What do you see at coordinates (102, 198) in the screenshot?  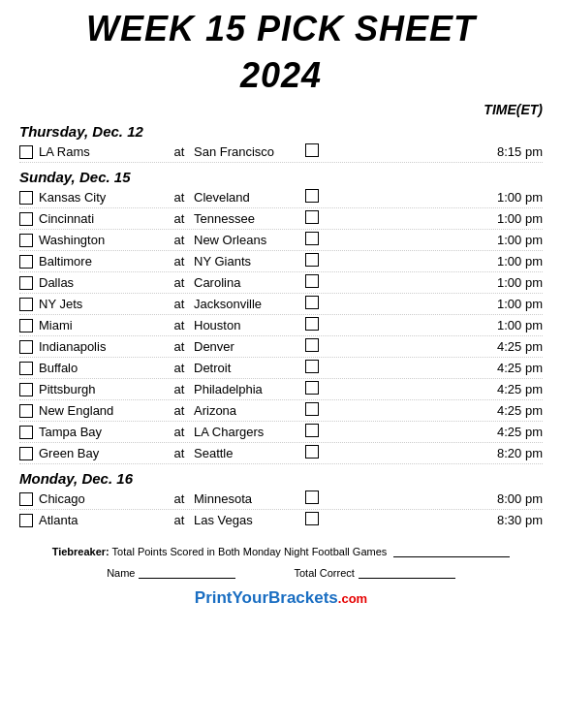 I see `team-away: Kansas City` at bounding box center [102, 198].